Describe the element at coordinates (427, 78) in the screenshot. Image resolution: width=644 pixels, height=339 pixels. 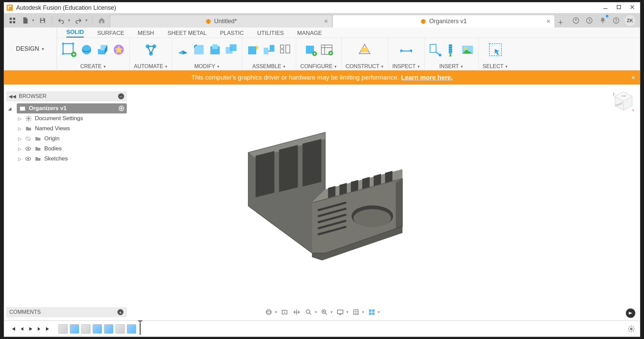
I see `warning-link: Learn more here.` at that location.